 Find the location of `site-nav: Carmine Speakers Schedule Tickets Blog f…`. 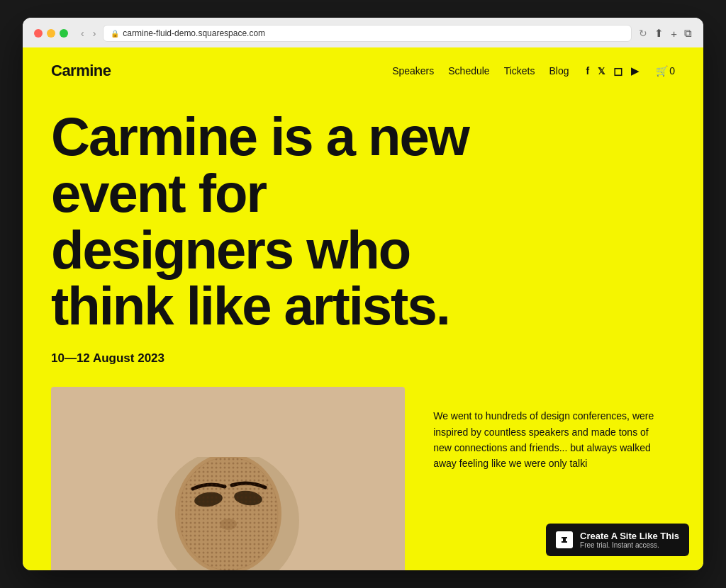

site-nav: Carmine Speakers Schedule Tickets Blog f… is located at coordinates (363, 71).